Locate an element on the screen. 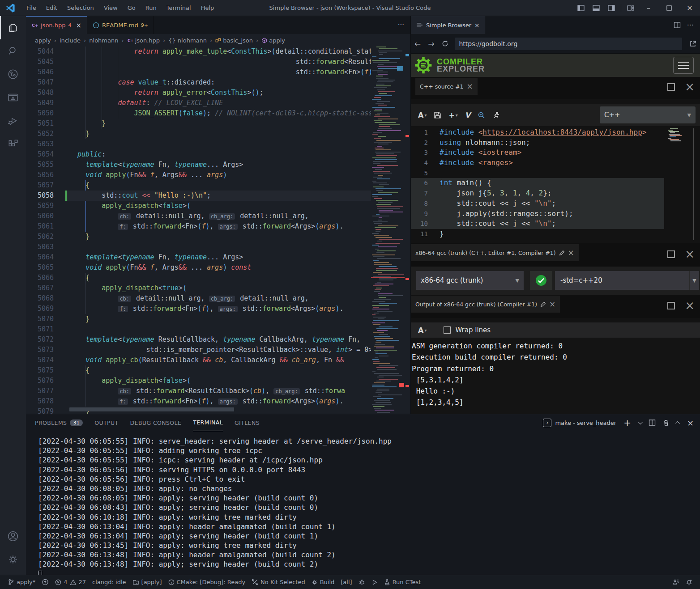  publish-status is located at coordinates (45, 582).